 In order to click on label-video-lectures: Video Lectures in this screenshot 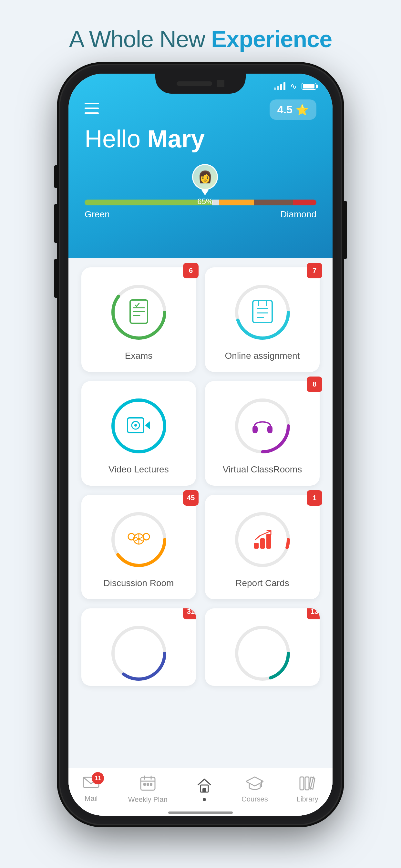, I will do `click(138, 470)`.